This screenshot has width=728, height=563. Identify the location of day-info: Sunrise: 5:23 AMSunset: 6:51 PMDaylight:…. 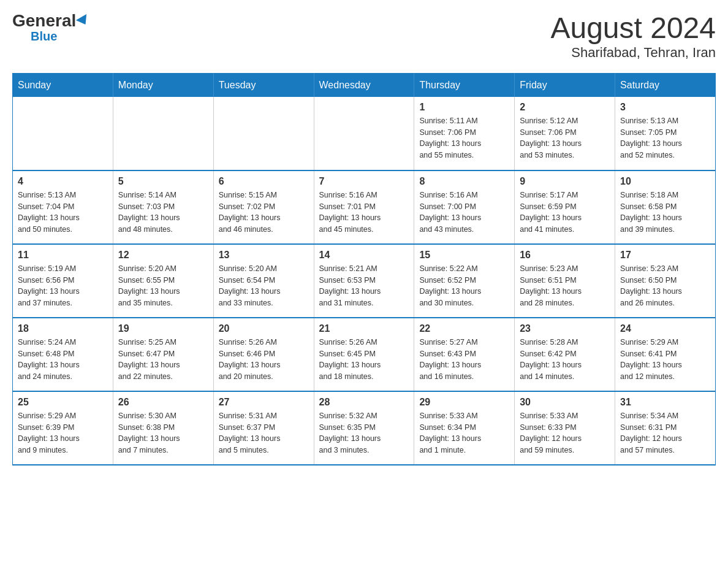
(565, 286).